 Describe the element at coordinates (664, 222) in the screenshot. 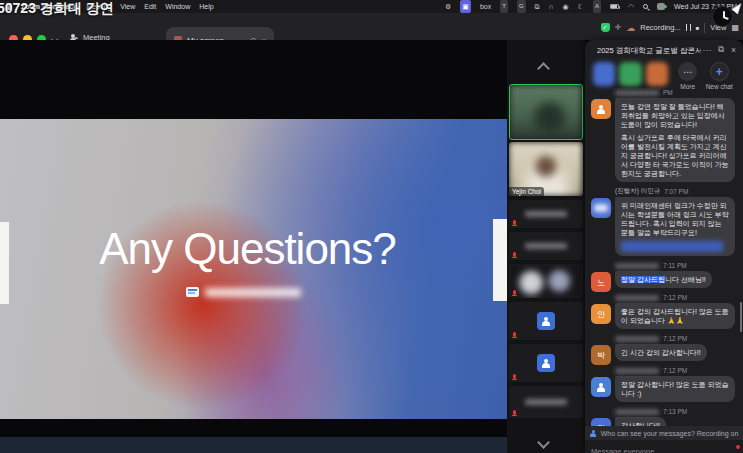

I see `chat-message: (진행자) 이민규 7:07 PM 위 미래인재센터 링크가 수정만 되시는 학…` at that location.